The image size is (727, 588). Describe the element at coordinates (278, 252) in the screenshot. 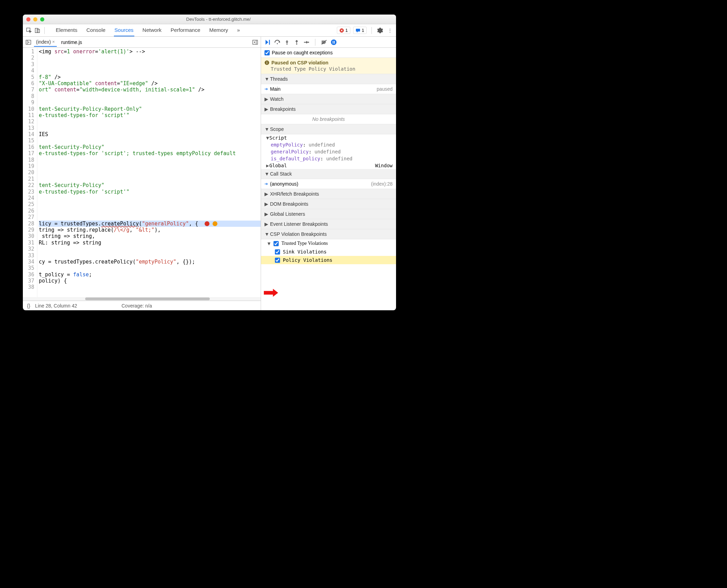

I see `csp-sink-checkbox` at that location.